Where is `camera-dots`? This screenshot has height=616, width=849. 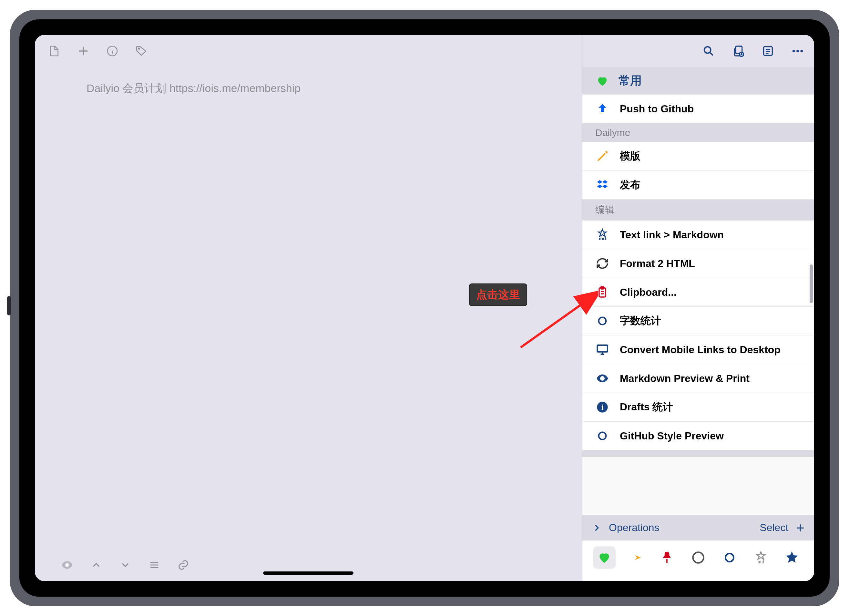
camera-dots is located at coordinates (9, 306).